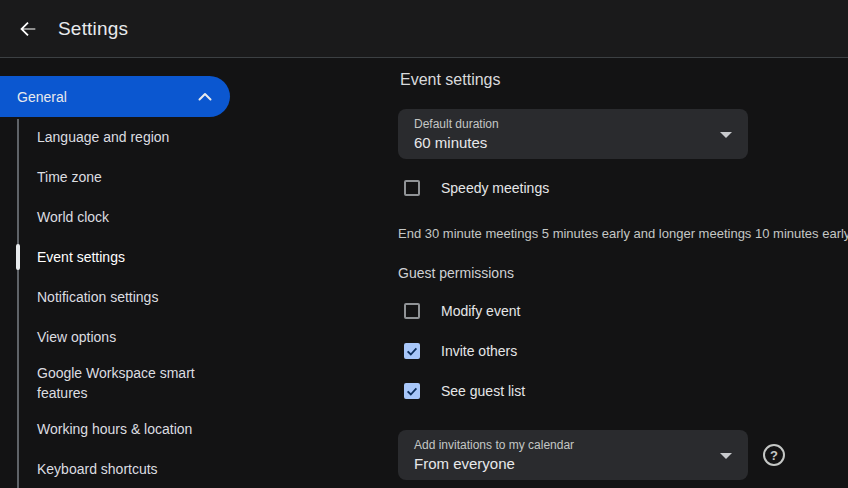 The height and width of the screenshot is (488, 848). What do you see at coordinates (28, 29) in the screenshot?
I see `arrow-left-icon` at bounding box center [28, 29].